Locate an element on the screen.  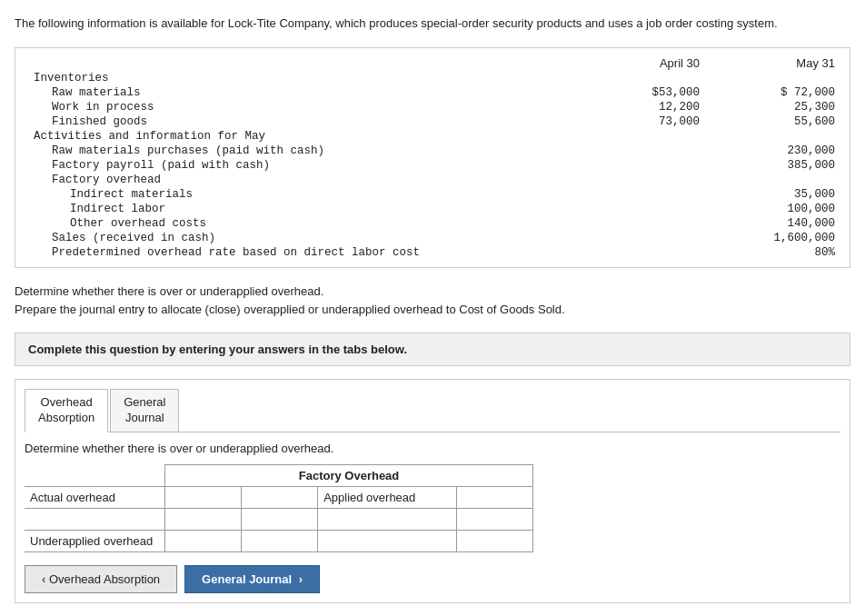
bottom-nav: ‹ Overhead Absorption General Journal › is located at coordinates (432, 580).